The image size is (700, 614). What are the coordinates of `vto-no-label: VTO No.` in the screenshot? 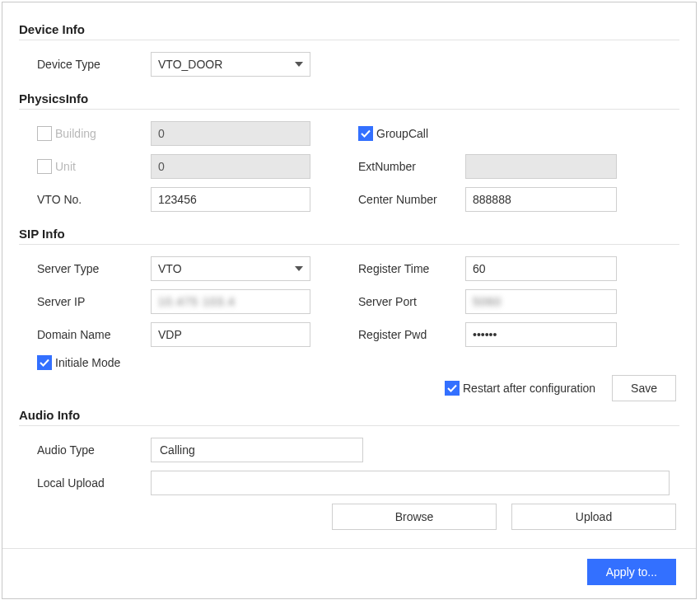 It's located at (94, 199).